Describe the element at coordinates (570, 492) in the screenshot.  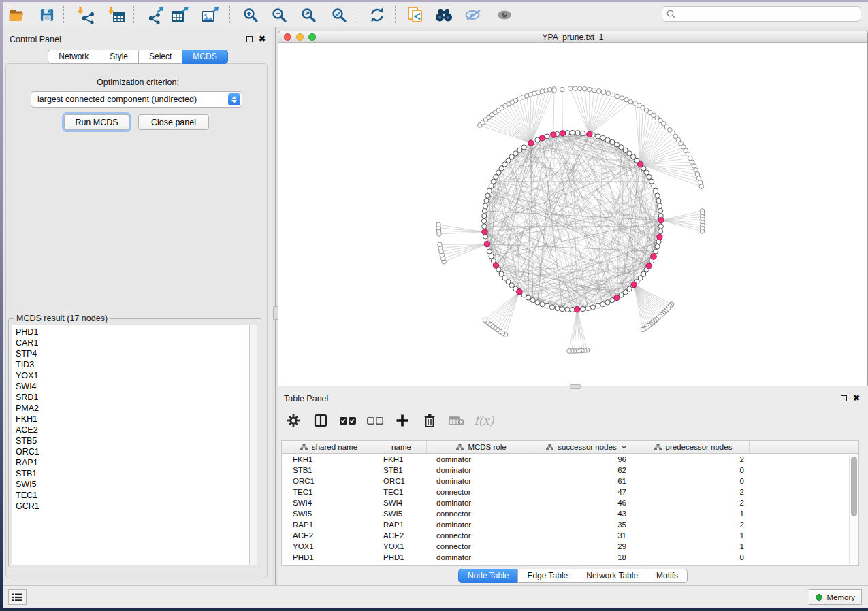
I see `table-row: TEC1TEC1connector472` at that location.